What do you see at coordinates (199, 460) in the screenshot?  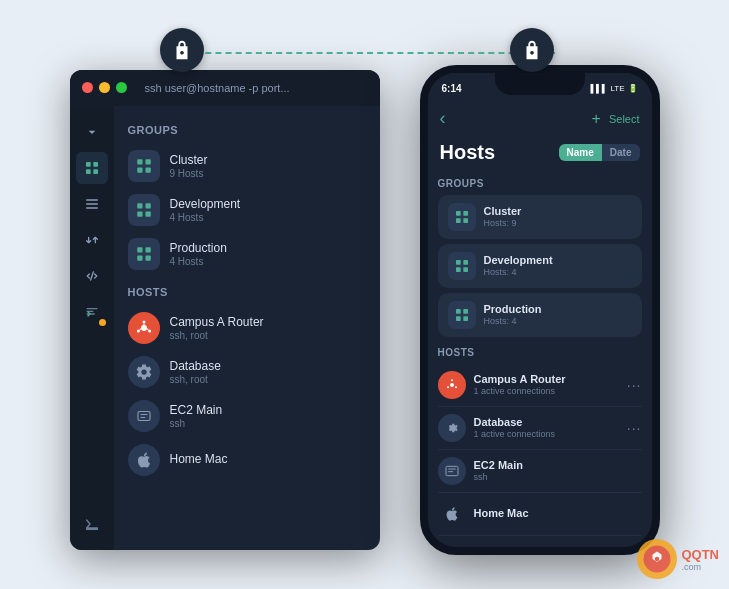 I see `mac-text: Home Mac` at bounding box center [199, 460].